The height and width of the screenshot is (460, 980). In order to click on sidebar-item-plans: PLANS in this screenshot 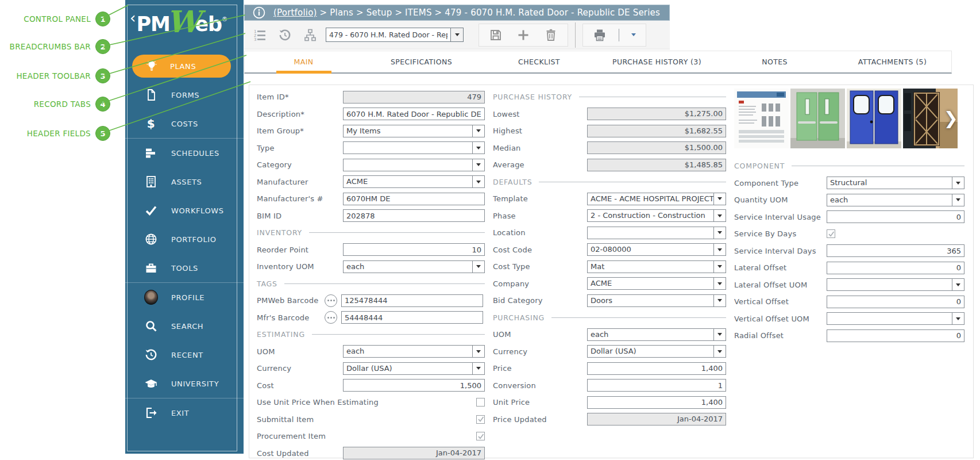, I will do `click(184, 66)`.